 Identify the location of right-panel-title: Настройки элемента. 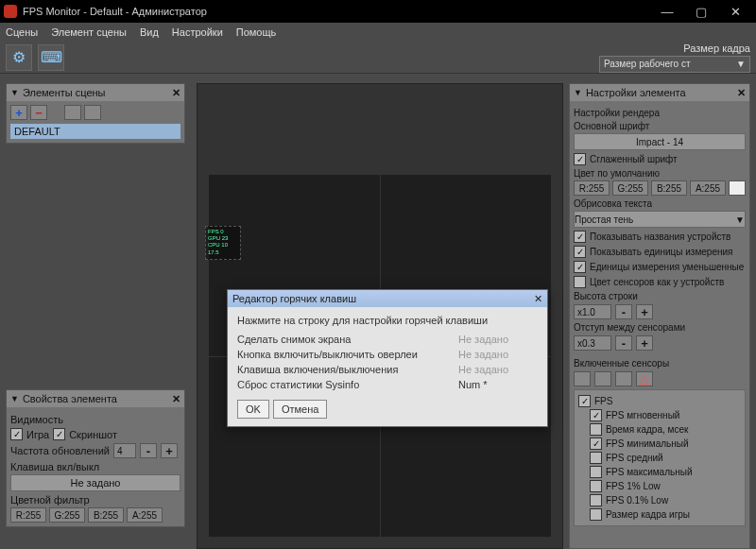
(660, 93).